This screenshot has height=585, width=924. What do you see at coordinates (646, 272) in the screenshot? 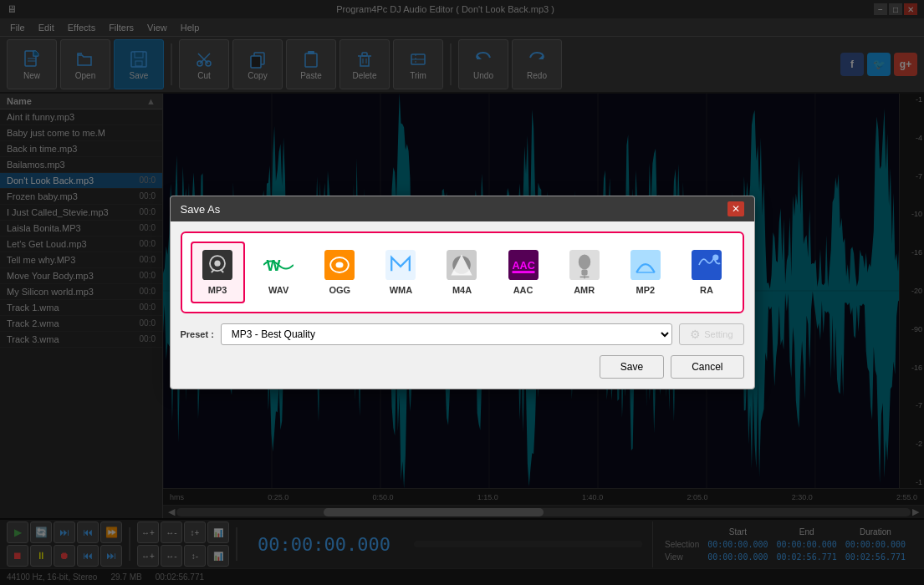
I see `format-button-mp2: MP2` at bounding box center [646, 272].